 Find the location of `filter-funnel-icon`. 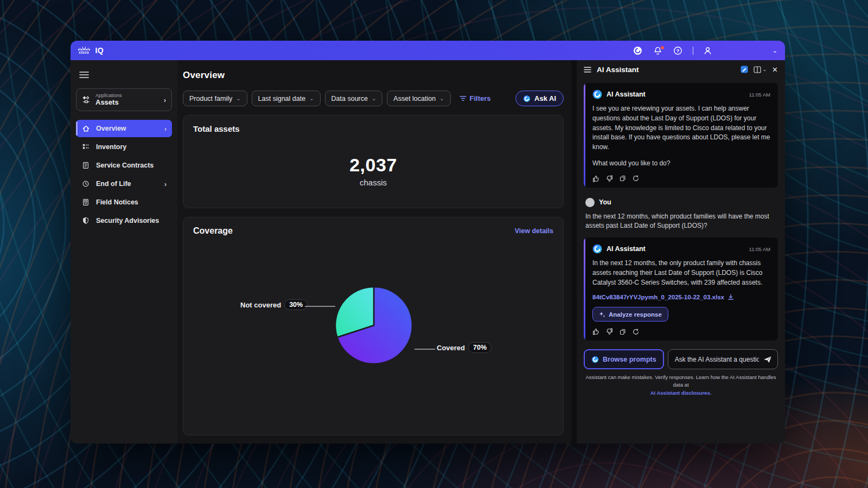

filter-funnel-icon is located at coordinates (463, 99).